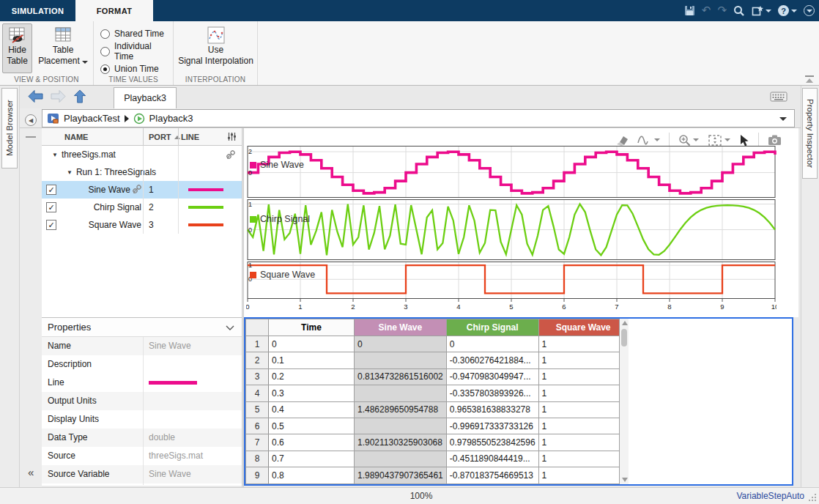  What do you see at coordinates (85, 62) in the screenshot?
I see `table-placement-dropdown-icon` at bounding box center [85, 62].